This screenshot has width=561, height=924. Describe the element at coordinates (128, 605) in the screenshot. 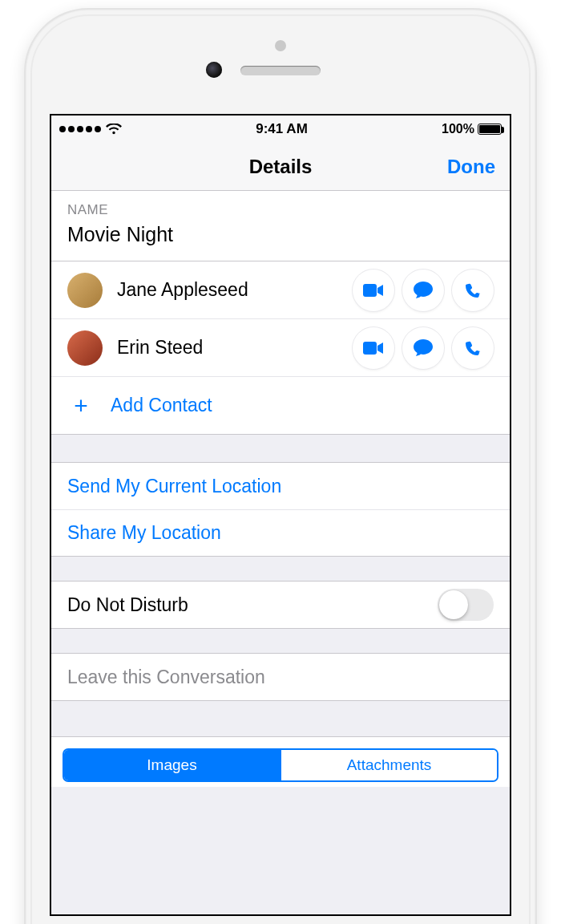

I see `dnd-label: Do Not Disturb` at that location.